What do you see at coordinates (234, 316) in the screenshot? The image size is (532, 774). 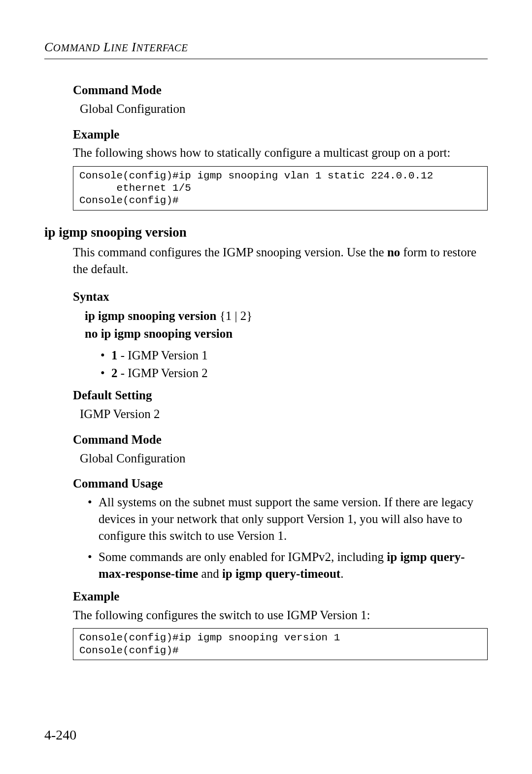 I see `syntax-args-1: {1 | 2}` at bounding box center [234, 316].